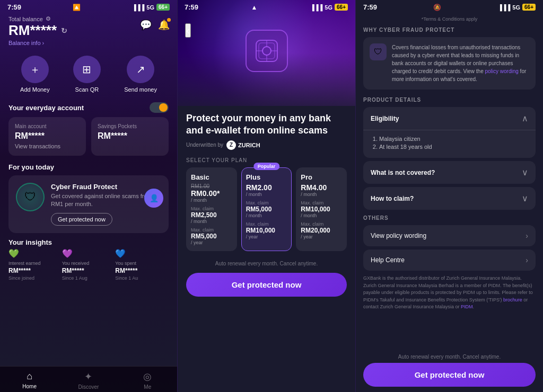 This screenshot has width=543, height=392. Describe the element at coordinates (47, 126) in the screenshot. I see `main-account-label: Main account` at that location.